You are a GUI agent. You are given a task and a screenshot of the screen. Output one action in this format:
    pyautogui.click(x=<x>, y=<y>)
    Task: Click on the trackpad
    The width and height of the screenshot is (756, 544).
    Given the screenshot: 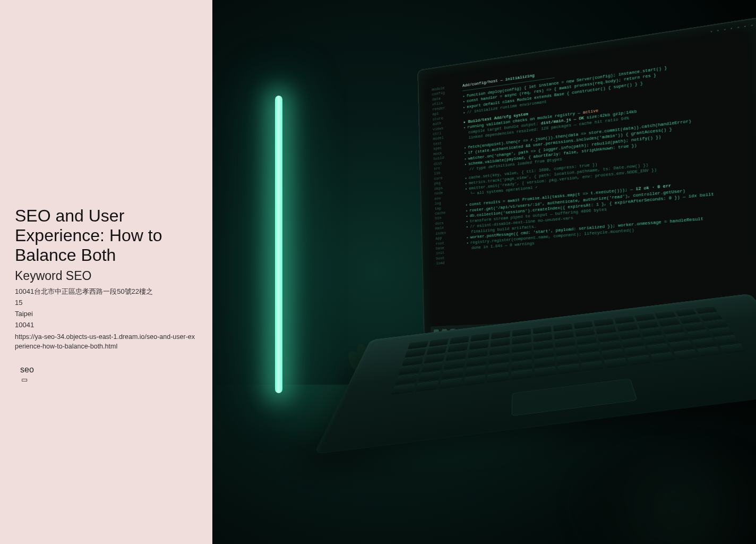 What is the action you would take?
    pyautogui.click(x=574, y=397)
    